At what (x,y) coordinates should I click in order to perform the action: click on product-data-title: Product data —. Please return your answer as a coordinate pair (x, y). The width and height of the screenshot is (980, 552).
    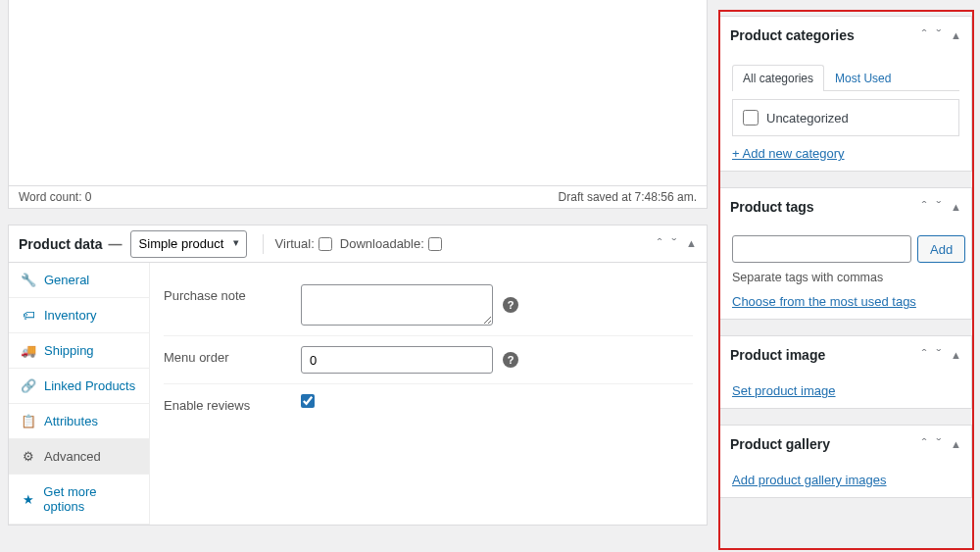
    Looking at the image, I should click on (71, 244).